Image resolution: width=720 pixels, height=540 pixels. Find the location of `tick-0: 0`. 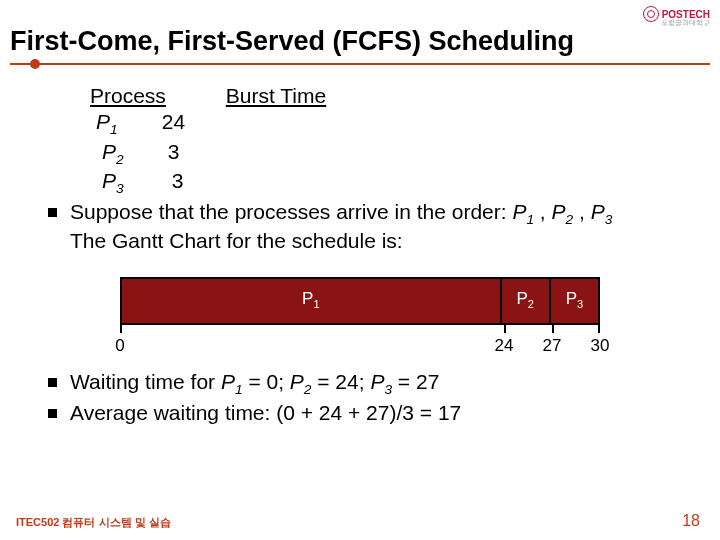

tick-0: 0 is located at coordinates (120, 346).